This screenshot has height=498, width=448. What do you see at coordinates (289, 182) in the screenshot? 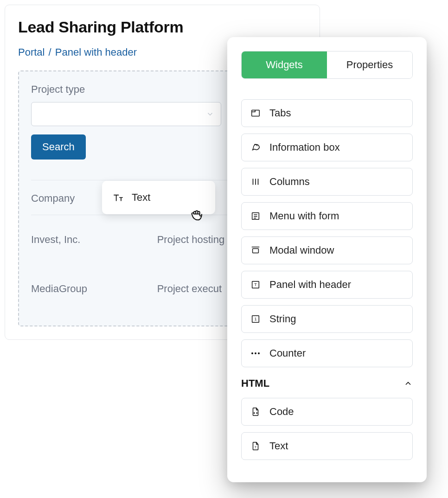
I see `widget-label: Columns` at bounding box center [289, 182].